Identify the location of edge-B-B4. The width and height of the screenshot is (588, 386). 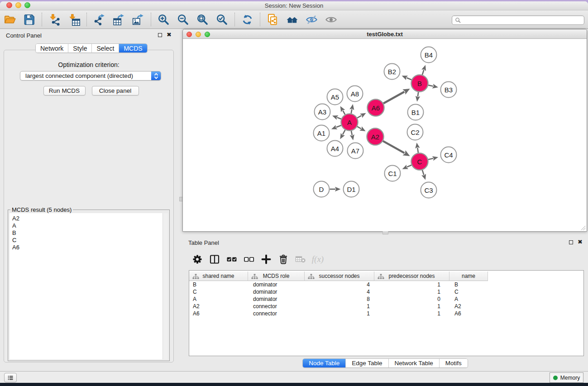
(424, 70).